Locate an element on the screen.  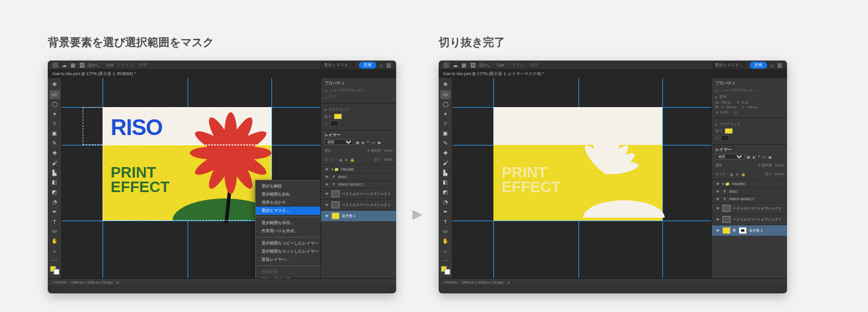
context-menu-item: 選択範囲を反転 is located at coordinates (288, 194).